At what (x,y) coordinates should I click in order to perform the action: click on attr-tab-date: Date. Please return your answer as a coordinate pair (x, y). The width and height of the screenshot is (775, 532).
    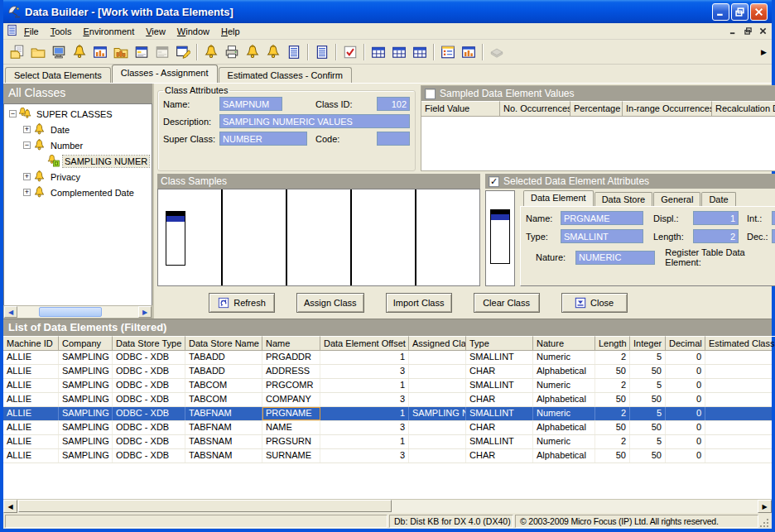
    Looking at the image, I should click on (719, 199).